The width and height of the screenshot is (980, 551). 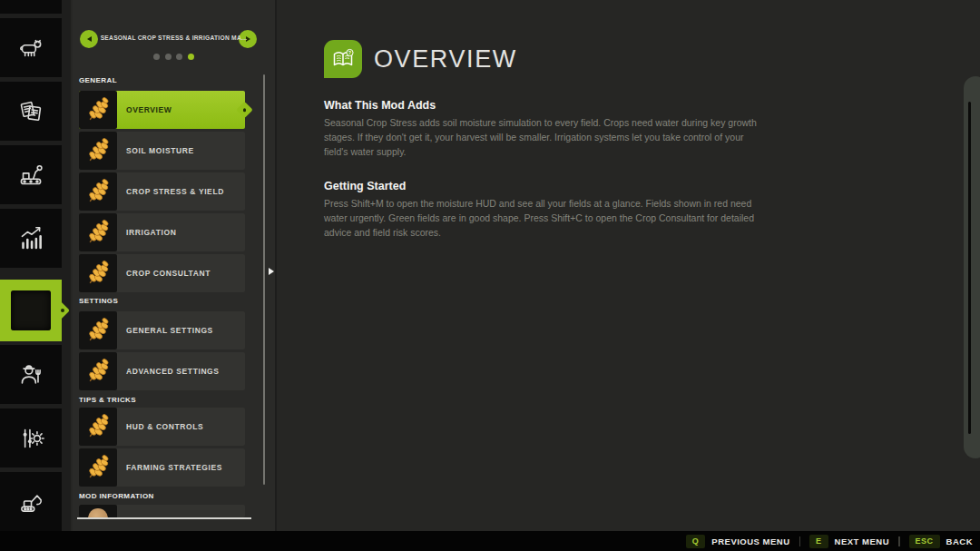 I want to click on hotkey-label: PREVIOUS MENU, so click(x=750, y=541).